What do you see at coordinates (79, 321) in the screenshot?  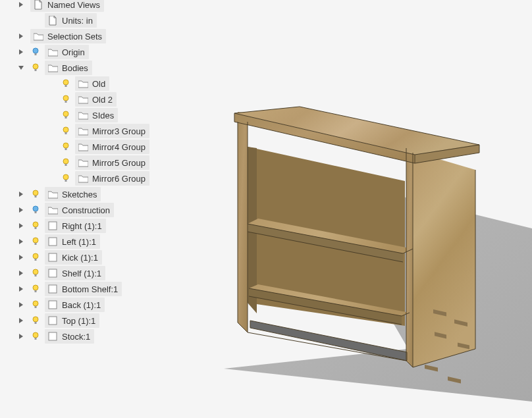 I see `tree-label: Top (1):1` at bounding box center [79, 321].